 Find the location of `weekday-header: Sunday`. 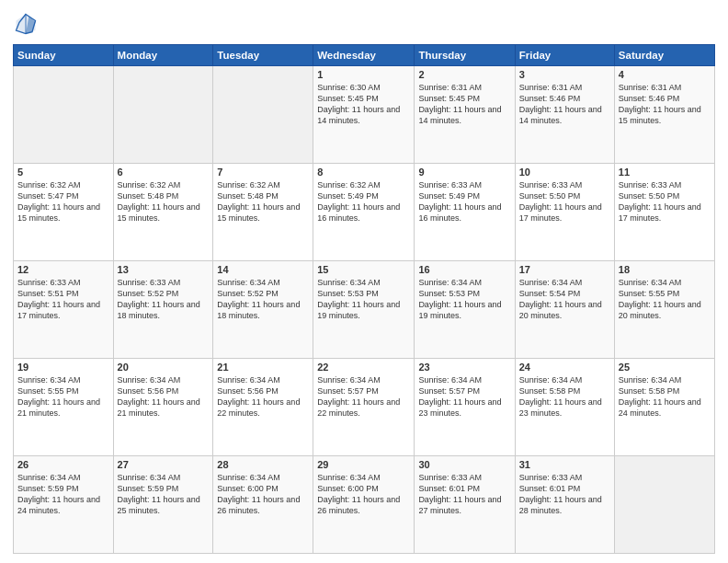

weekday-header: Sunday is located at coordinates (64, 55).